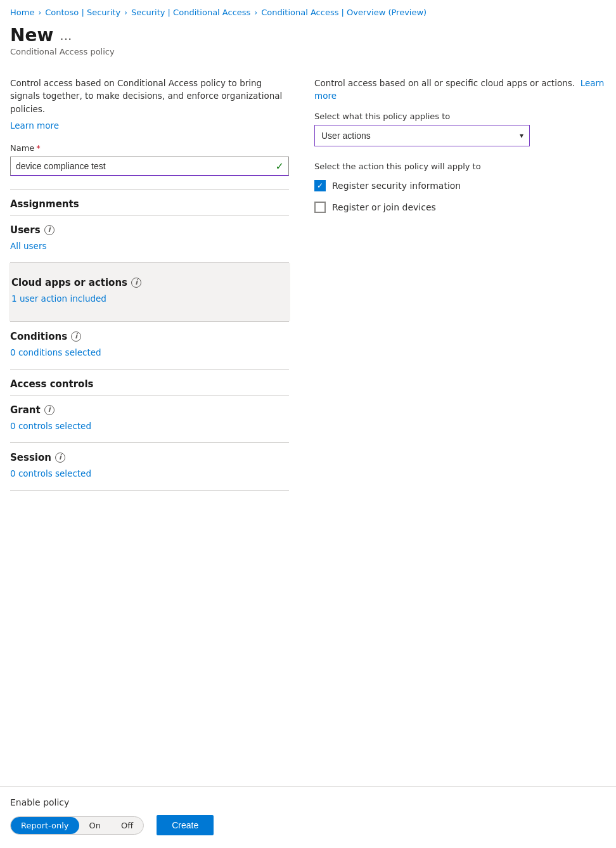 The image size is (616, 848). I want to click on grant-label: Grant, so click(25, 410).